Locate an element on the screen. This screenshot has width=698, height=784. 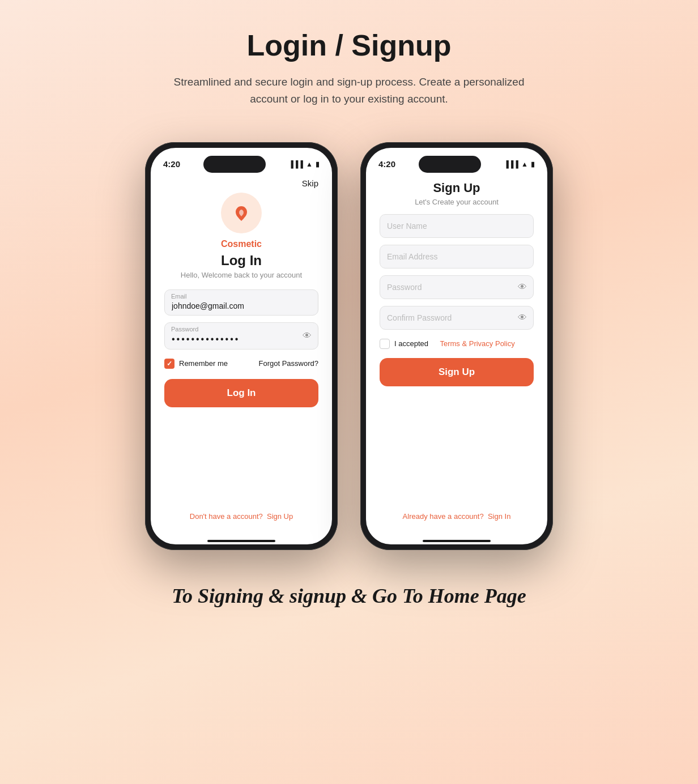
confirm-password-group: 👁 is located at coordinates (457, 318).